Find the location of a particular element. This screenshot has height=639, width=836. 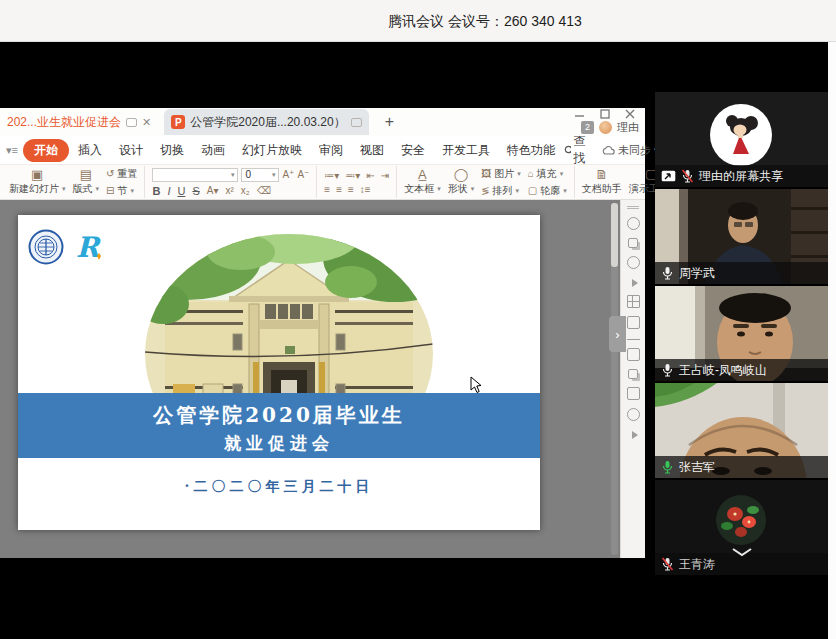

align-center-icon: ≡ is located at coordinates (339, 190).